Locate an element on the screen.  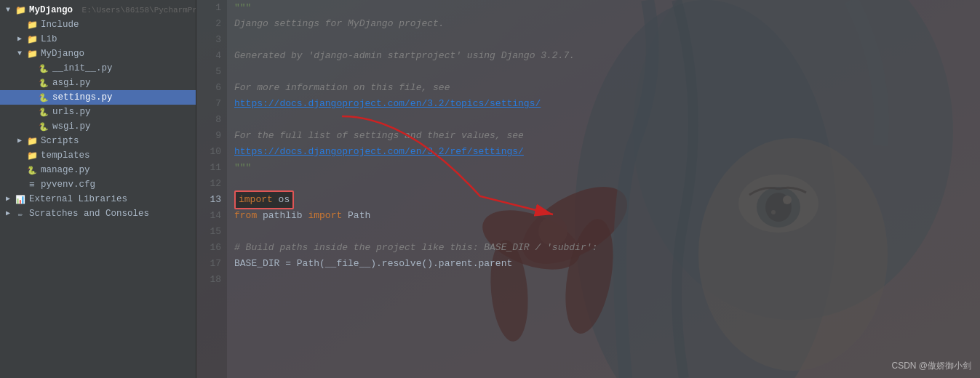
tree-item-scratches: Scratches and Consoles is located at coordinates (97, 214).